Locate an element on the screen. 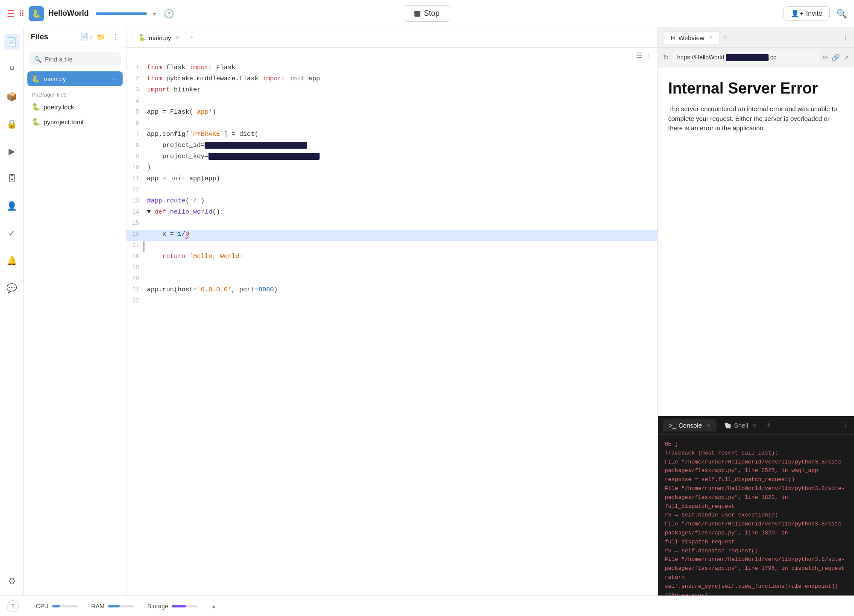  file-item-name-lock: poetry.lock is located at coordinates (81, 107).